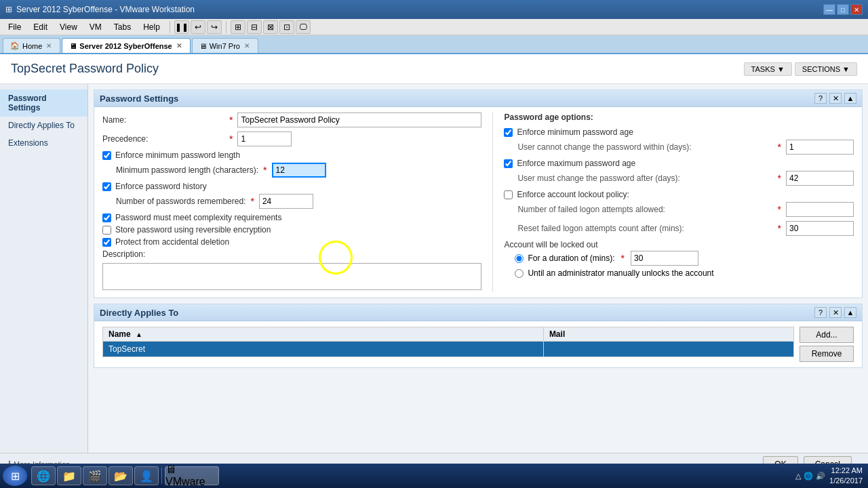 This screenshot has width=868, height=488. Describe the element at coordinates (172, 242) in the screenshot. I see `protect-label: Protect from accidental deletion` at that location.